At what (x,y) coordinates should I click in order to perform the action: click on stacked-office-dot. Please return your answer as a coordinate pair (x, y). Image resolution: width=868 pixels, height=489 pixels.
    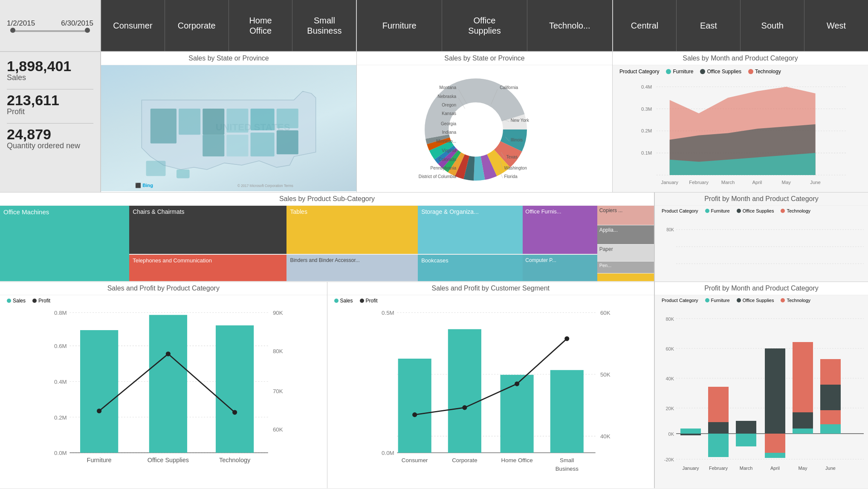
    Looking at the image, I should click on (739, 300).